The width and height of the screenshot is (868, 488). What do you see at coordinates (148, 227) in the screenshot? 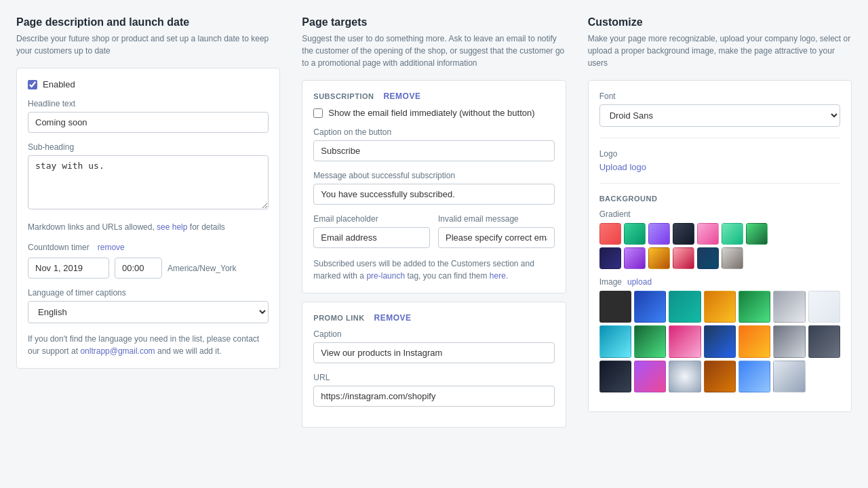
I see `markdown-hint: Markdown links and URLs allowed, see hel…` at bounding box center [148, 227].